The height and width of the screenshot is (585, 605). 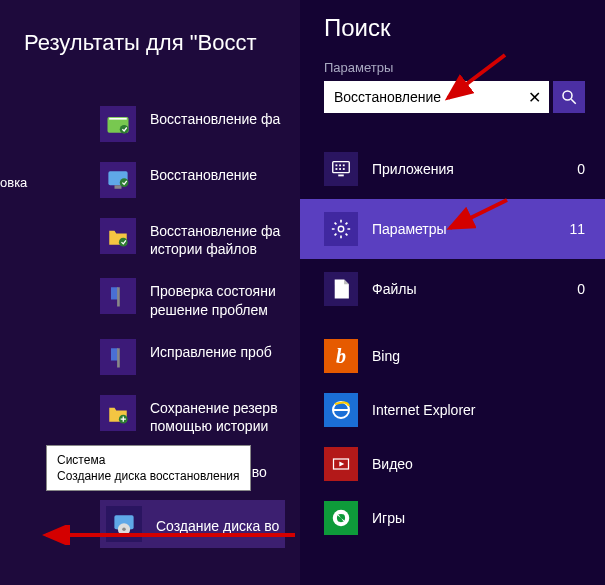 I want to click on scope-apps: Приложения 0, so click(x=452, y=169).